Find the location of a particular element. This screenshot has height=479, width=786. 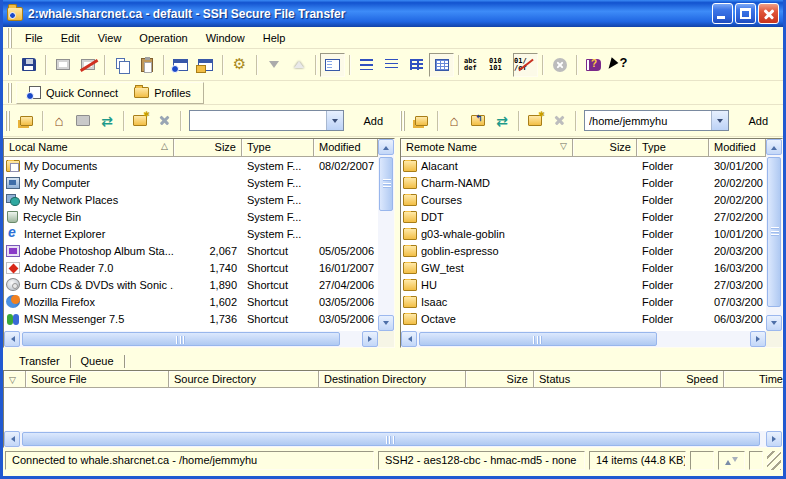

local-path-input is located at coordinates (258, 120).